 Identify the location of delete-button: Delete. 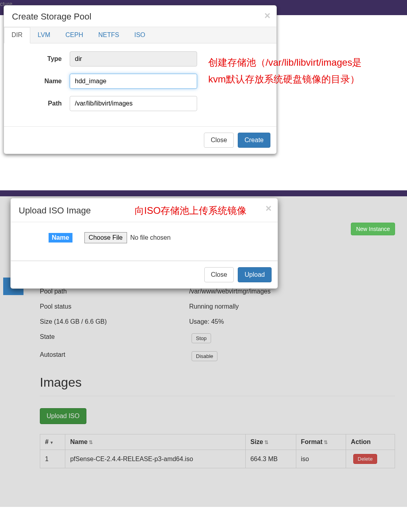
(365, 459).